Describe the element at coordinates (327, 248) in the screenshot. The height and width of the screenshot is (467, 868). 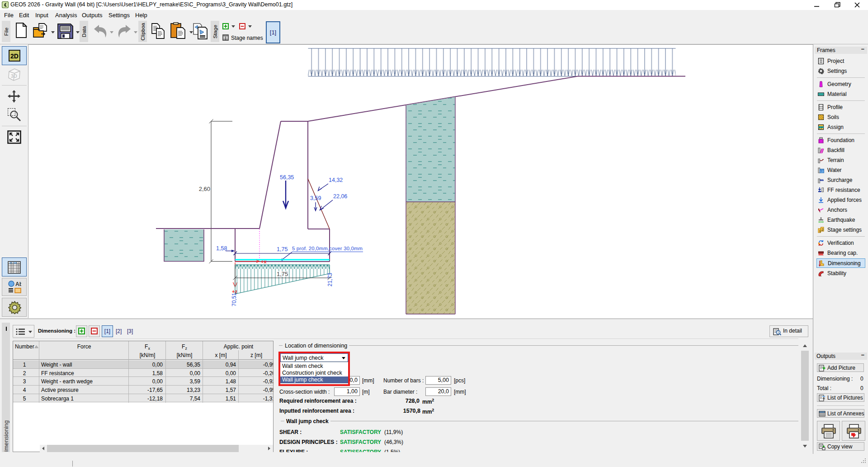
I see `svg-text: 5 prof. 20,0mm,cover 30,0mm` at that location.